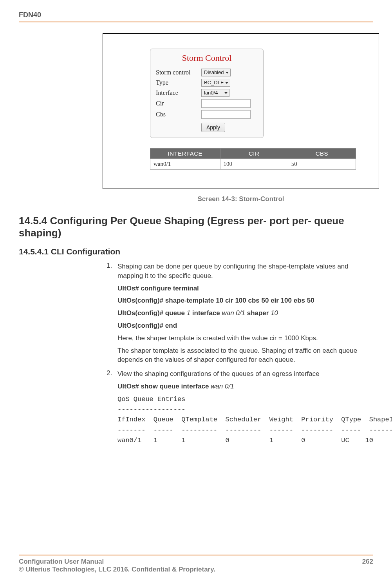  What do you see at coordinates (226, 103) in the screenshot?
I see `cir-input` at bounding box center [226, 103].